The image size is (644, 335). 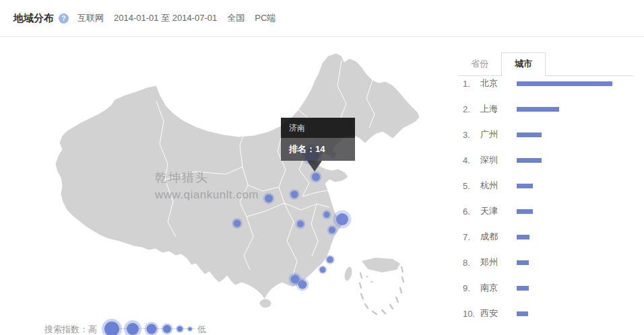 What do you see at coordinates (472, 109) in the screenshot?
I see `rank-number: 2.` at bounding box center [472, 109].